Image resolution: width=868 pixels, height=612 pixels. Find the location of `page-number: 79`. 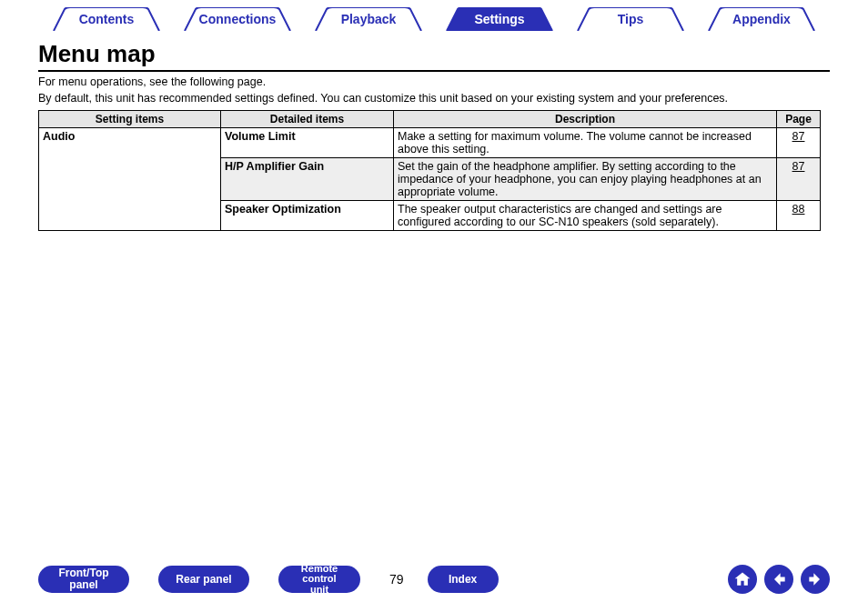

page-number: 79 is located at coordinates (397, 579).